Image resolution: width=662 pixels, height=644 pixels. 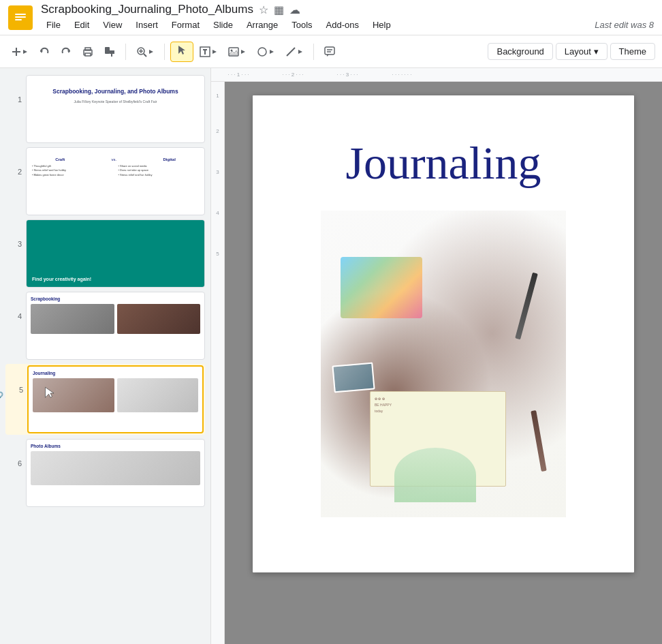 I want to click on menu-edit: Edit, so click(x=82, y=25).